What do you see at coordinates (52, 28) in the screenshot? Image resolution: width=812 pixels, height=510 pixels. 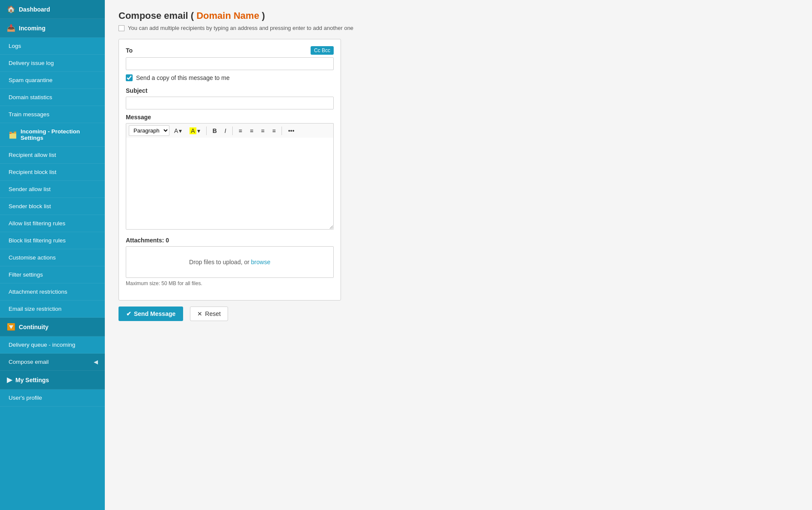 I see `sidebar-item-incoming: 📥 Incoming` at bounding box center [52, 28].